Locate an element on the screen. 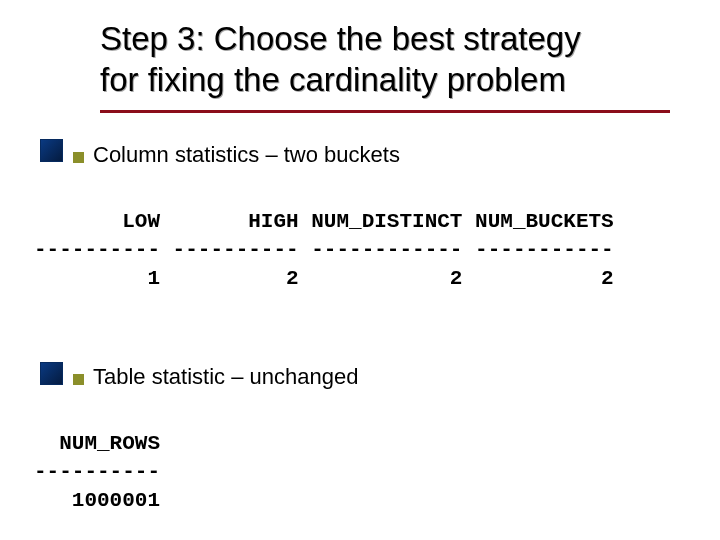 Image resolution: width=720 pixels, height=540 pixels. slide-title: Step 3: Choose the best strategy for fix… is located at coordinates (390, 60).